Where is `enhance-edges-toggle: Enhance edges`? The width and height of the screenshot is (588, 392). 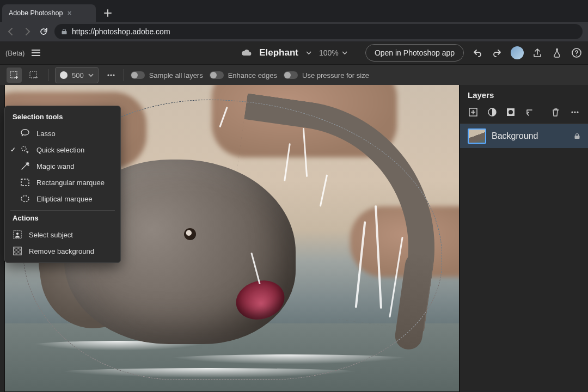
enhance-edges-toggle: Enhance edges is located at coordinates (243, 75).